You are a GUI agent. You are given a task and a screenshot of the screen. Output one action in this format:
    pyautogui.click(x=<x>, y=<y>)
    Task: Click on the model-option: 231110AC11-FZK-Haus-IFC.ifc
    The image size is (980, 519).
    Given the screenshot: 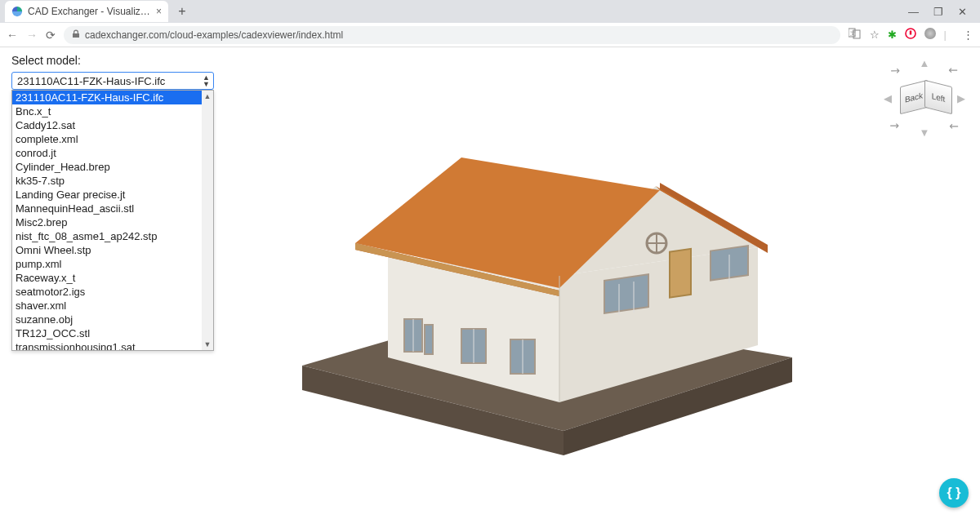 What is the action you would take?
    pyautogui.click(x=113, y=98)
    